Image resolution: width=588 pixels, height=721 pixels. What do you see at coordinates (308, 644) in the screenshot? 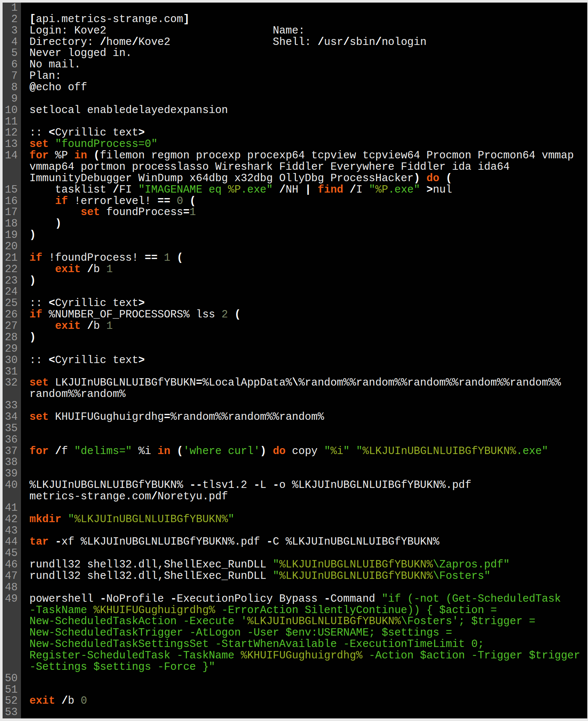
I see `code-line: New-ScheduledTaskSettingsSet -StartWhenA…` at bounding box center [308, 644].